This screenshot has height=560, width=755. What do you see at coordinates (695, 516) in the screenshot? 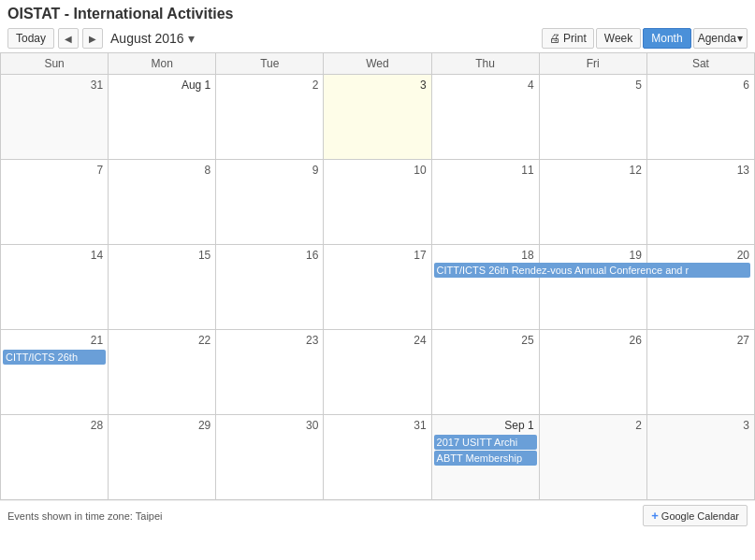
I see `google-calendar-button: + Google Calendar` at bounding box center [695, 516].